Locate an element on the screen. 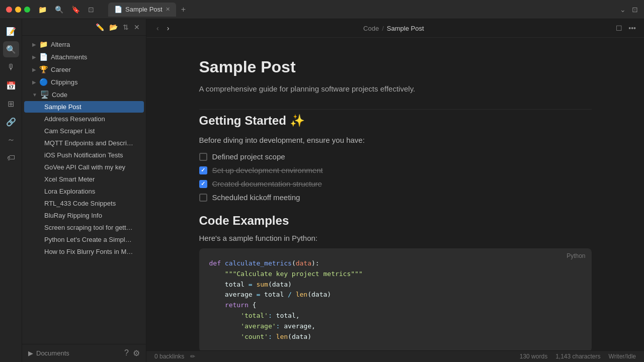 This screenshot has width=644, height=362. tab-icon: 📄 is located at coordinates (118, 9).